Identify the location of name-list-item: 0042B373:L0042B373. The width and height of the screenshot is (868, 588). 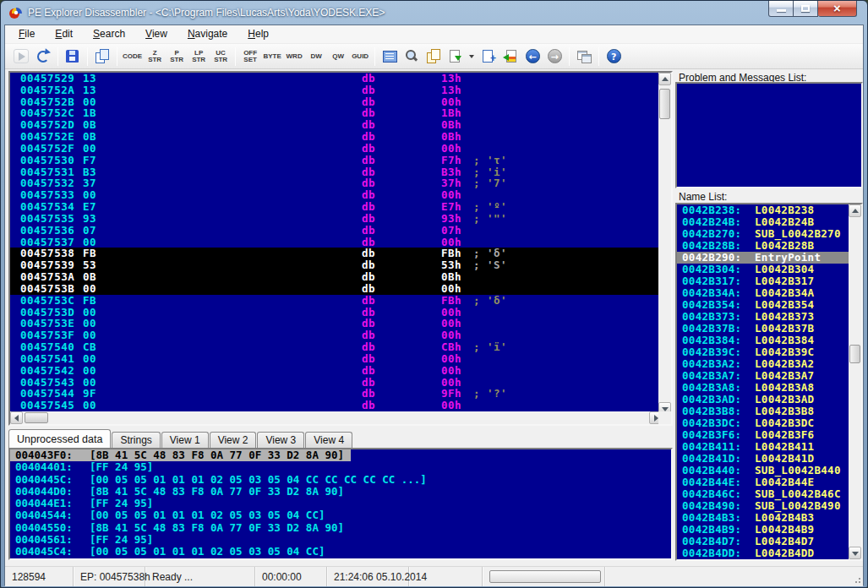
(762, 317).